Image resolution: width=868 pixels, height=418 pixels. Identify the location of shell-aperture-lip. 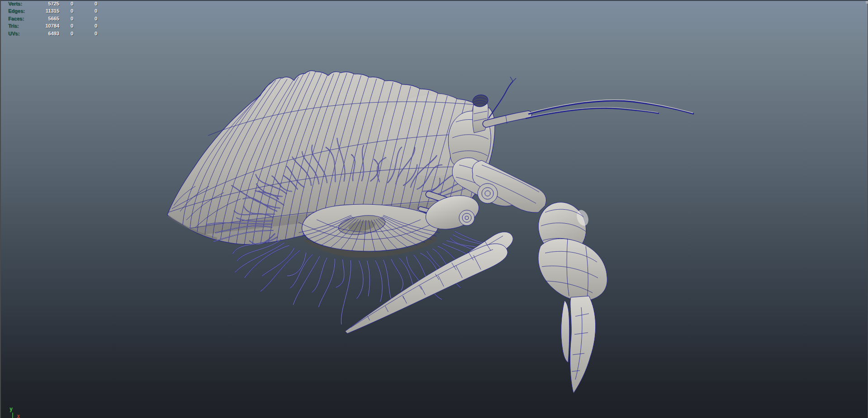
(369, 231).